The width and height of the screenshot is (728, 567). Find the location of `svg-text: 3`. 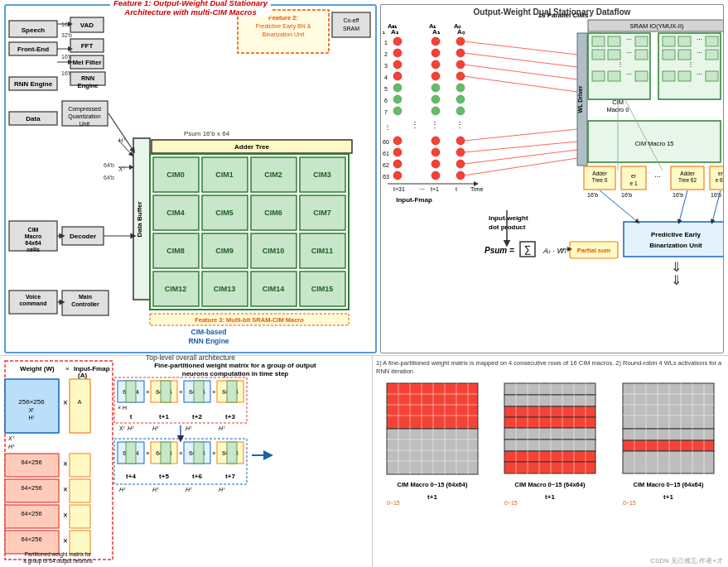

svg-text: 3 is located at coordinates (386, 66).